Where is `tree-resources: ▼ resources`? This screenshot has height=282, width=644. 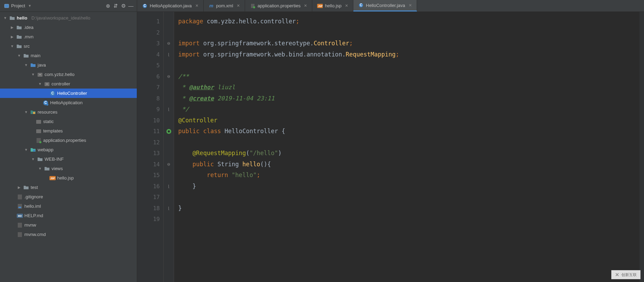
tree-resources: ▼ resources is located at coordinates (68, 112).